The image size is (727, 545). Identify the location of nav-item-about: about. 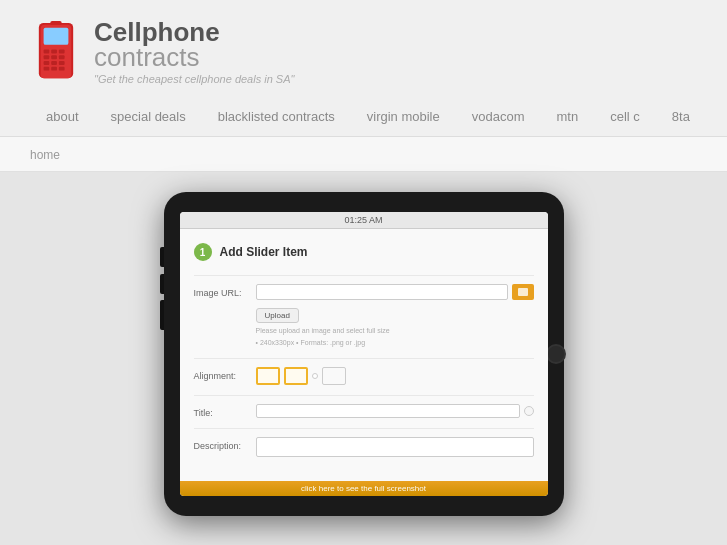
(62, 118).